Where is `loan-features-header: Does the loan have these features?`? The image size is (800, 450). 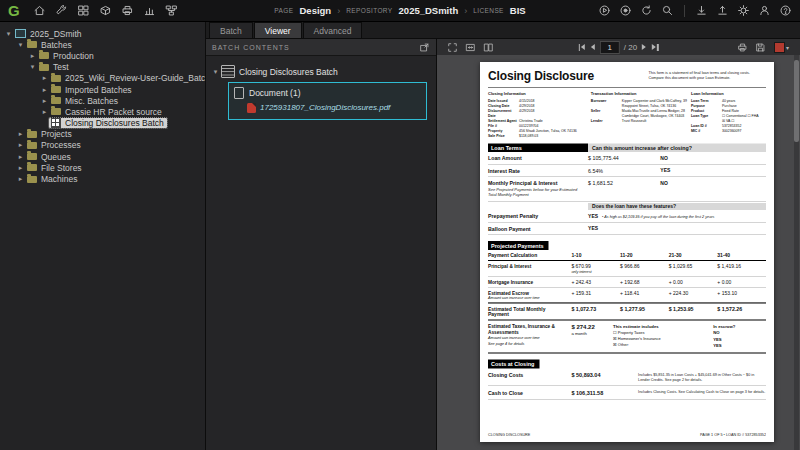
loan-features-header: Does the loan have these features? is located at coordinates (627, 206).